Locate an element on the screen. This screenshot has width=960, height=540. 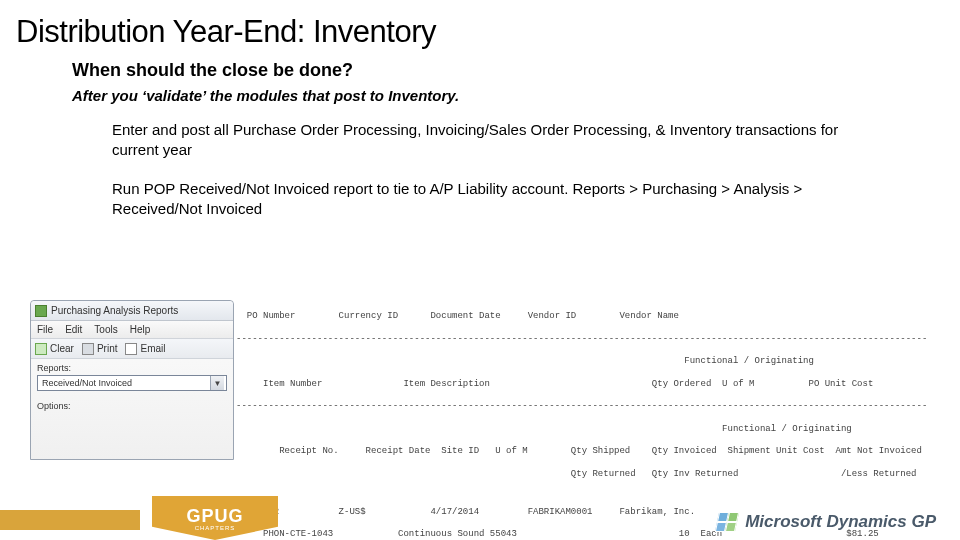
menu-help: Help is located at coordinates (140, 330).